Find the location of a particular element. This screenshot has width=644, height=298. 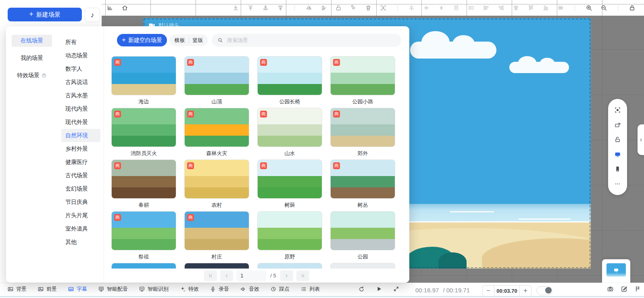

tool-音效: 音效 is located at coordinates (250, 289).